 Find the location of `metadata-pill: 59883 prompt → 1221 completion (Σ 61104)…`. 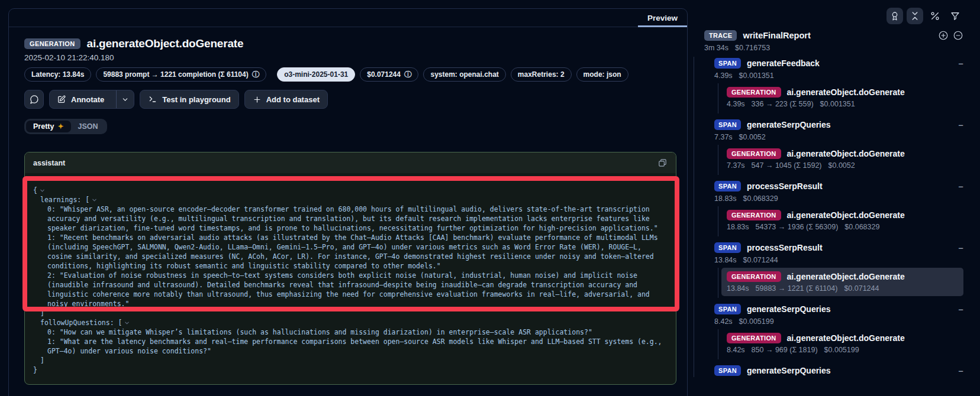

metadata-pill: 59883 prompt → 1221 completion (Σ 61104)… is located at coordinates (181, 74).